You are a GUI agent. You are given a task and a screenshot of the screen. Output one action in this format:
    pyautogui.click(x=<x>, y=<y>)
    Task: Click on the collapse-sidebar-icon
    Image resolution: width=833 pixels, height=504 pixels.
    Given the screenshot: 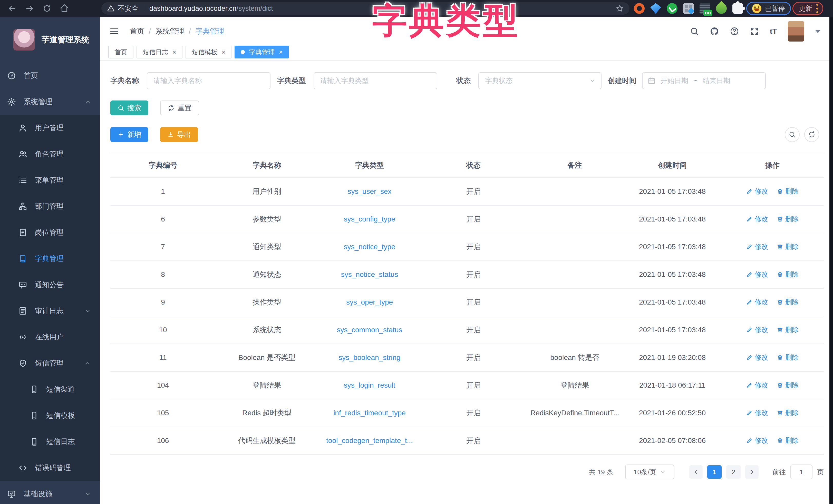 What is the action you would take?
    pyautogui.click(x=114, y=31)
    